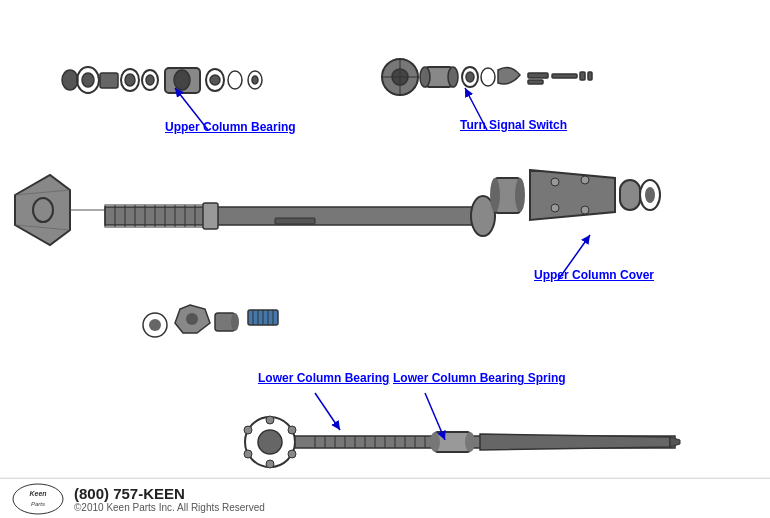 This screenshot has width=770, height=518. What do you see at coordinates (480, 379) in the screenshot?
I see `lower-column-bearing-spring-label: Lower Column Bearing Spring` at bounding box center [480, 379].